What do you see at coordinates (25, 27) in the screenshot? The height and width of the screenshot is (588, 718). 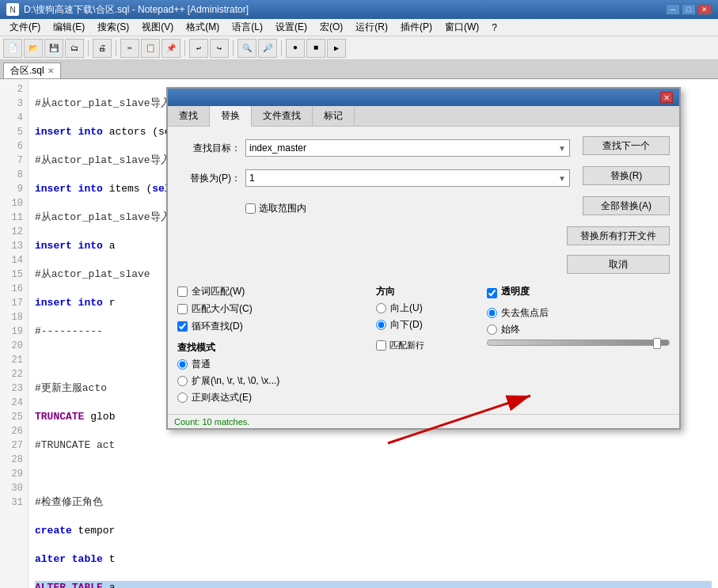 I see `menu-file: 文件(F)` at bounding box center [25, 27].